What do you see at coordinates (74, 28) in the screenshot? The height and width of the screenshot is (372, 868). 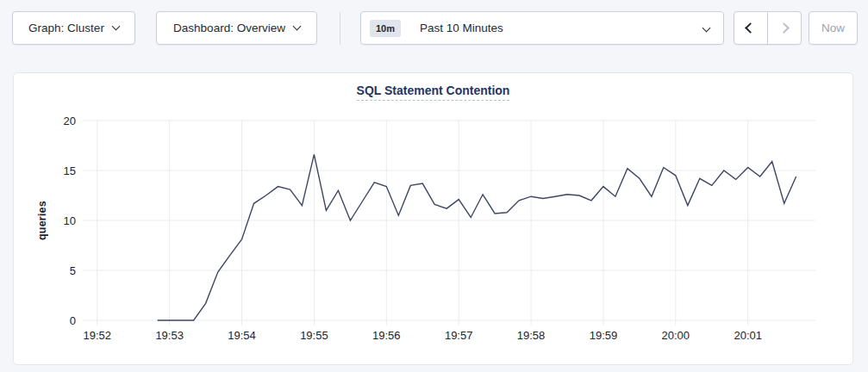 I see `graph-selector-dropdown: Graph: Cluster` at bounding box center [74, 28].